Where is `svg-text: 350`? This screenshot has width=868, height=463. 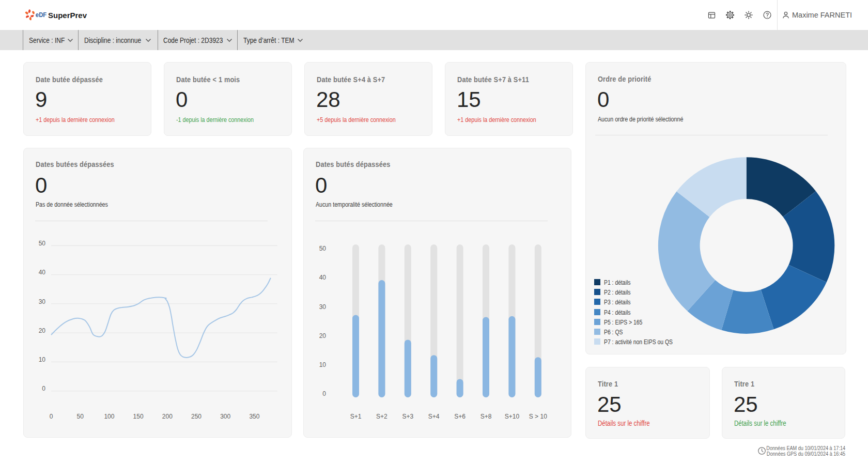 svg-text: 350 is located at coordinates (254, 416).